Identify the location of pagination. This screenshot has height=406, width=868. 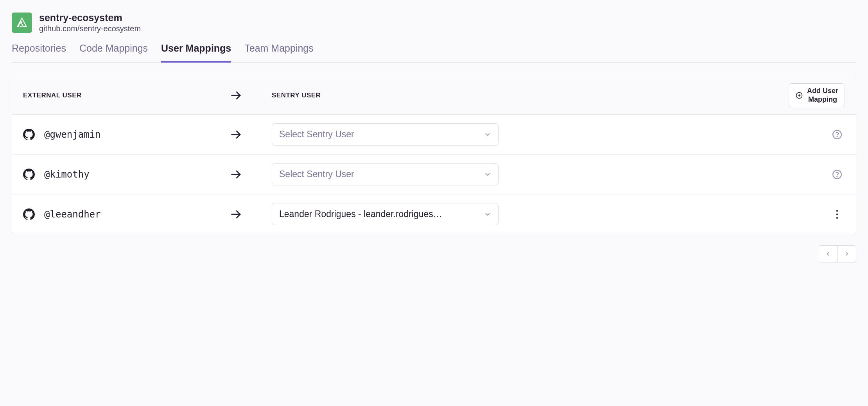
(434, 254).